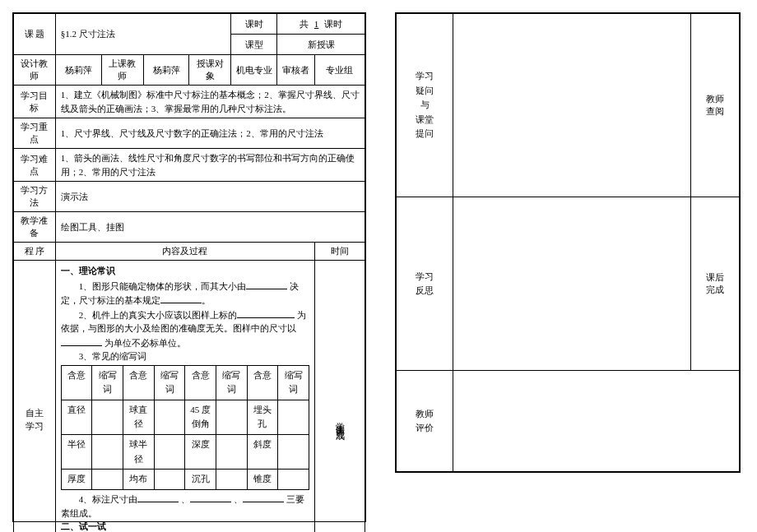 This screenshot has height=532, width=757. I want to click on diff-label: 学习难点, so click(35, 165).